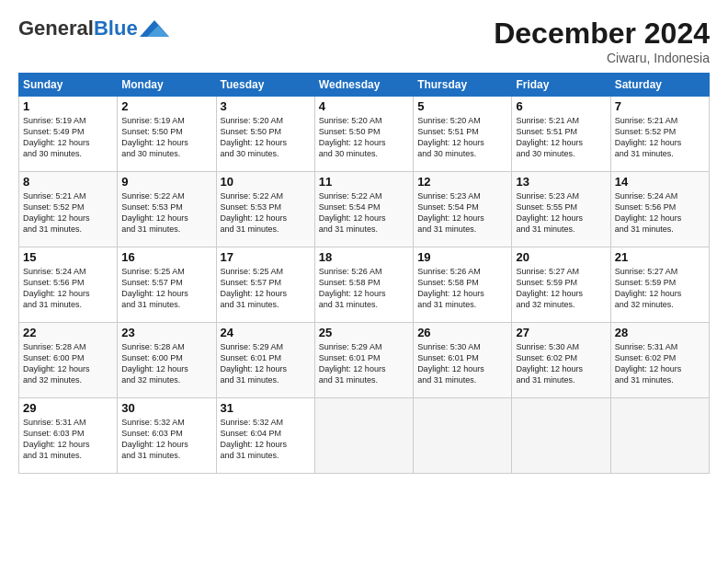  I want to click on day-number: 17, so click(266, 258).